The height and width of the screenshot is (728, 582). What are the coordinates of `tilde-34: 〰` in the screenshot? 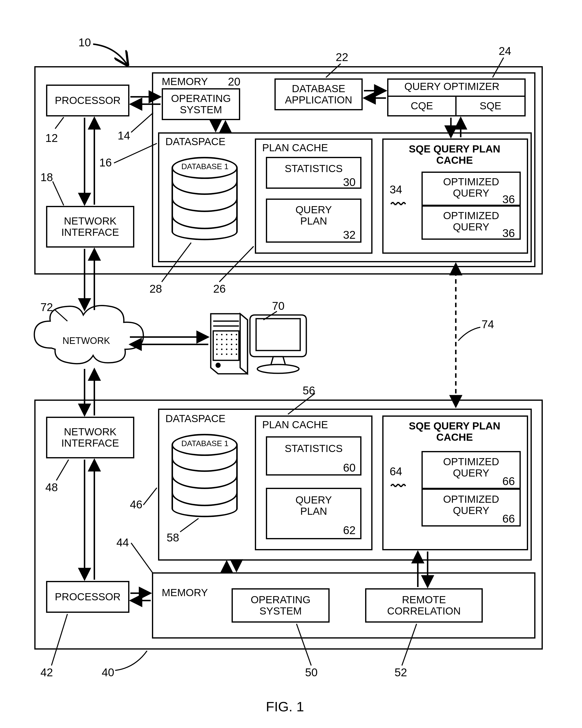 It's located at (398, 205).